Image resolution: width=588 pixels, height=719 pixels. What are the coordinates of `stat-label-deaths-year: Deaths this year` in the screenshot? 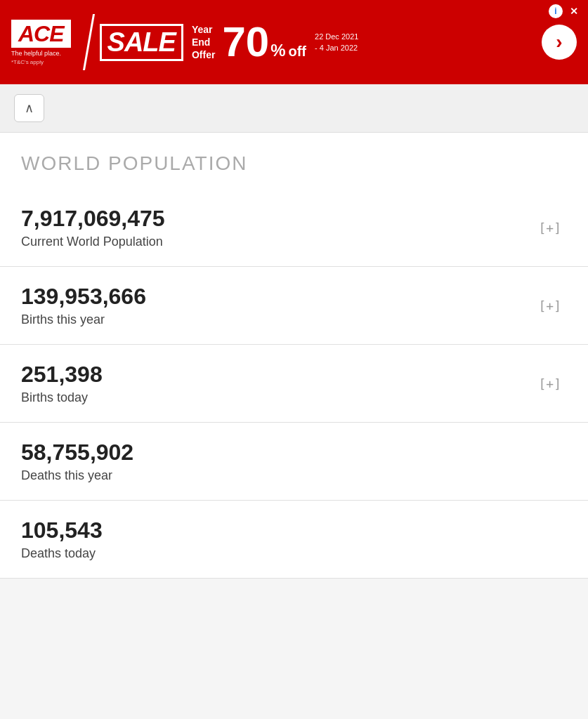 It's located at (67, 475).